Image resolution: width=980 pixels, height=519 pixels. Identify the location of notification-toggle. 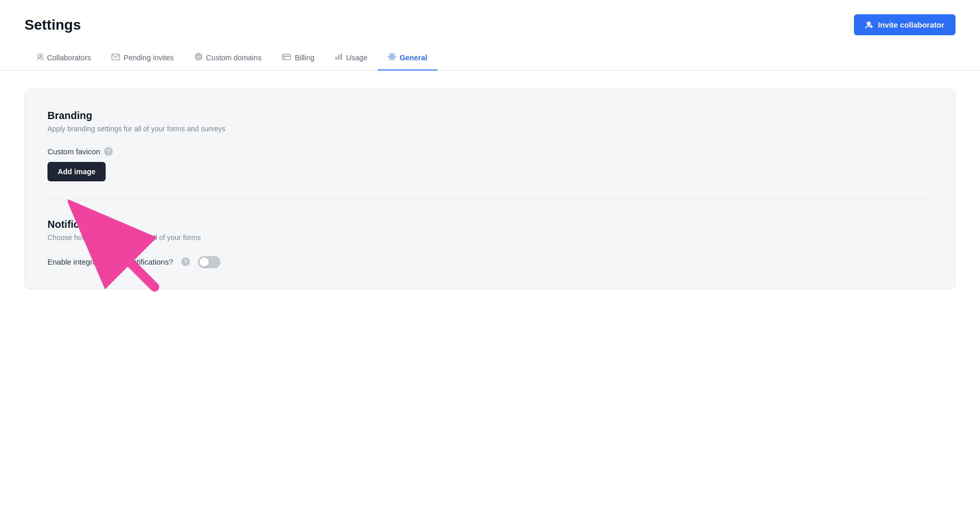
(209, 262).